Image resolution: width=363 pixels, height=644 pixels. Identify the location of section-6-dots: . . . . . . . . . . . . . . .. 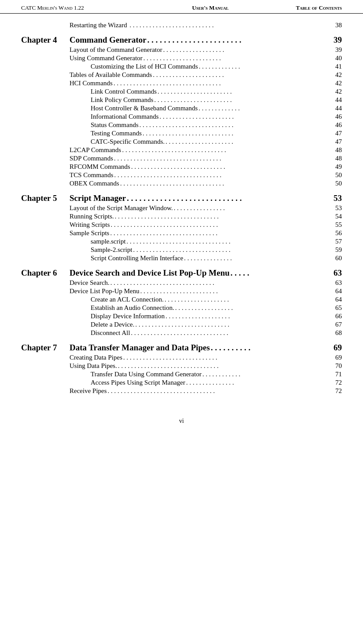
(257, 258).